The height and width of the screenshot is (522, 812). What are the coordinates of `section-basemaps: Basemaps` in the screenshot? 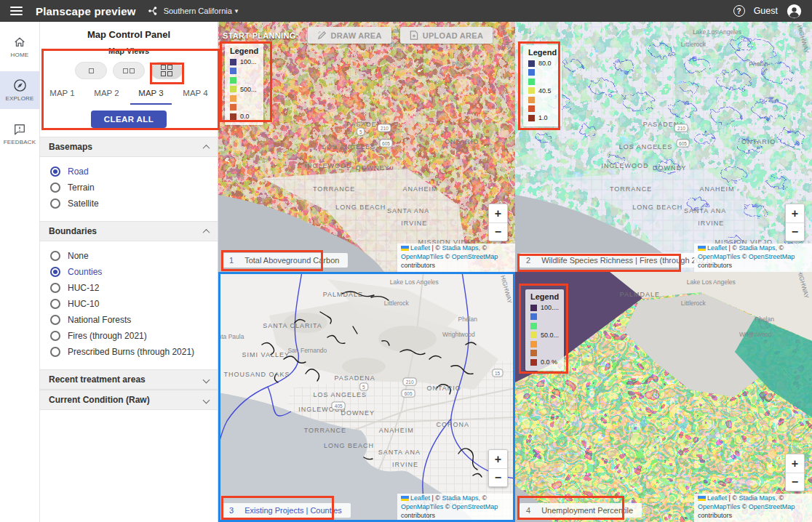 It's located at (129, 147).